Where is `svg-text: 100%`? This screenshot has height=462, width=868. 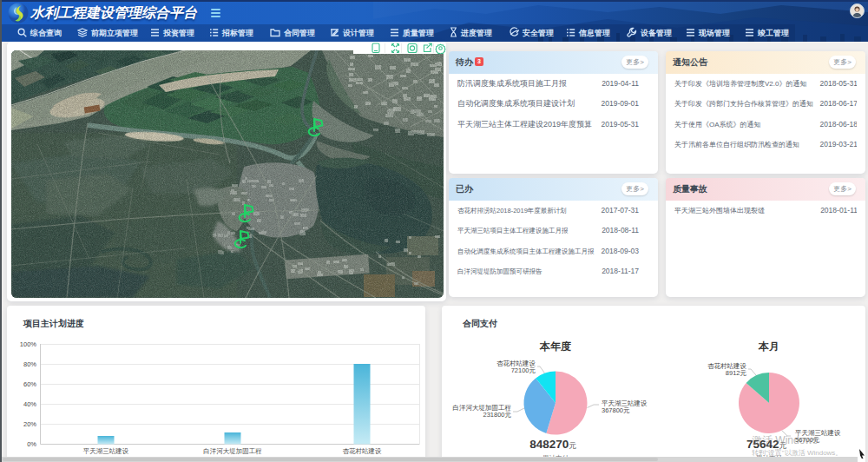
svg-text: 100% is located at coordinates (29, 344).